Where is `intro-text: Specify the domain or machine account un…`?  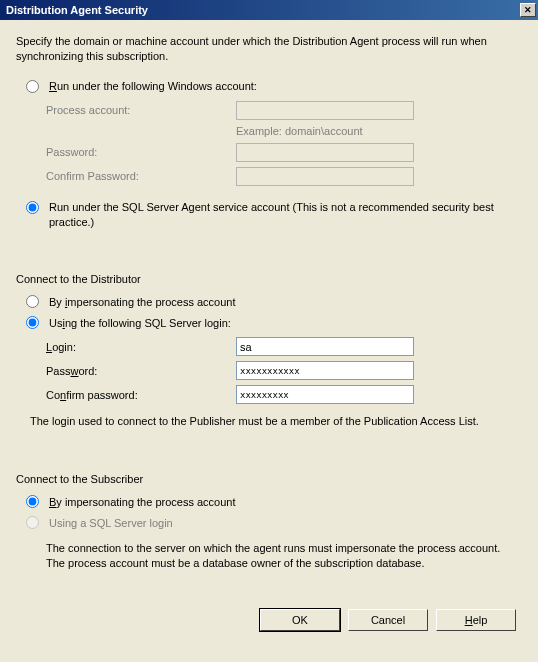 intro-text: Specify the domain or machine account un… is located at coordinates (269, 49).